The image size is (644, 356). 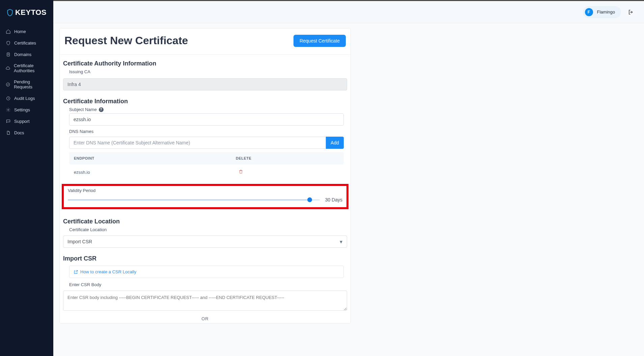 I want to click on page-title: Request New Certificate, so click(x=126, y=40).